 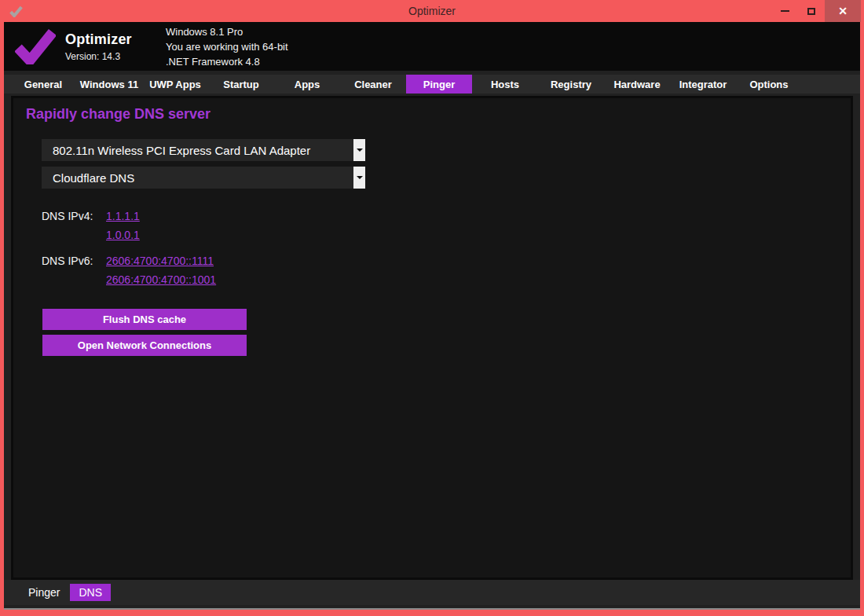 What do you see at coordinates (74, 270) in the screenshot?
I see `dns-ipv6-label: DNS IPv6:` at bounding box center [74, 270].